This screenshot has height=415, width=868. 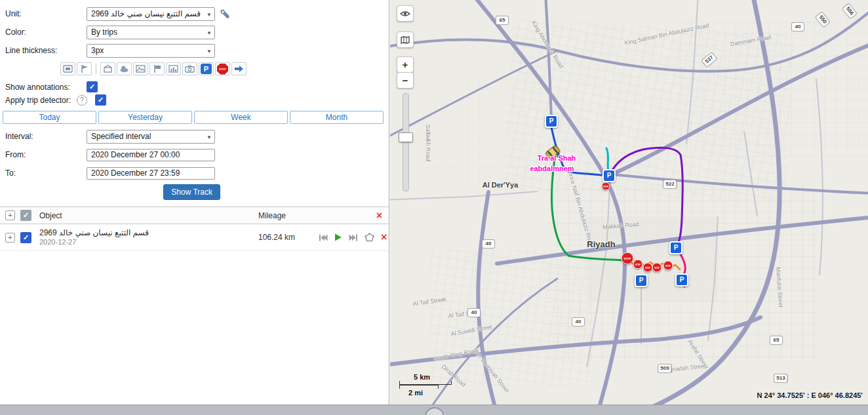 I want to click on to-input, so click(x=151, y=173).